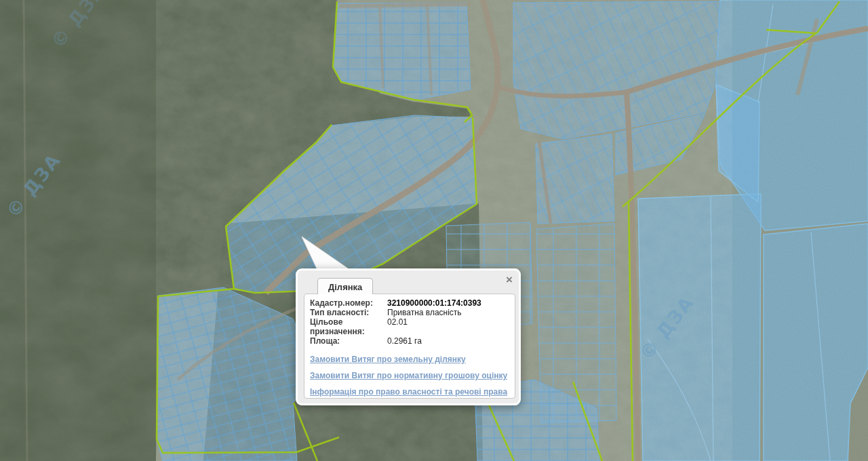 This screenshot has width=868, height=461. What do you see at coordinates (410, 346) in the screenshot?
I see `parcel-details-panel: Кадастр.номер: 3210900000:01:174:0393 Ти…` at bounding box center [410, 346].